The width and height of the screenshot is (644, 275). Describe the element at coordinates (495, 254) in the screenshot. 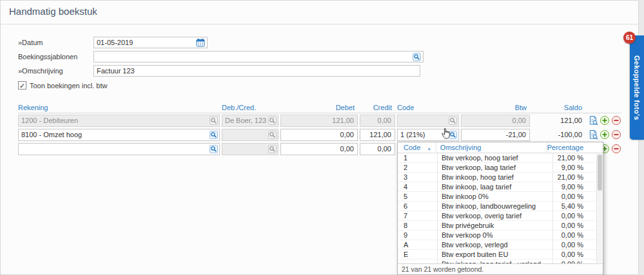

I see `btw-option-omschrijving: Btw export buiten EU` at that location.